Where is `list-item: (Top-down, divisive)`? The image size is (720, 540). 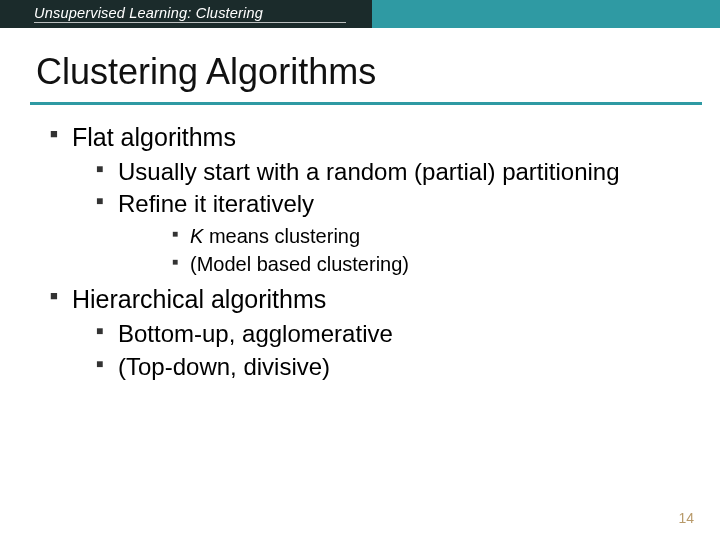
list-item: (Top-down, divisive) is located at coordinates (388, 368).